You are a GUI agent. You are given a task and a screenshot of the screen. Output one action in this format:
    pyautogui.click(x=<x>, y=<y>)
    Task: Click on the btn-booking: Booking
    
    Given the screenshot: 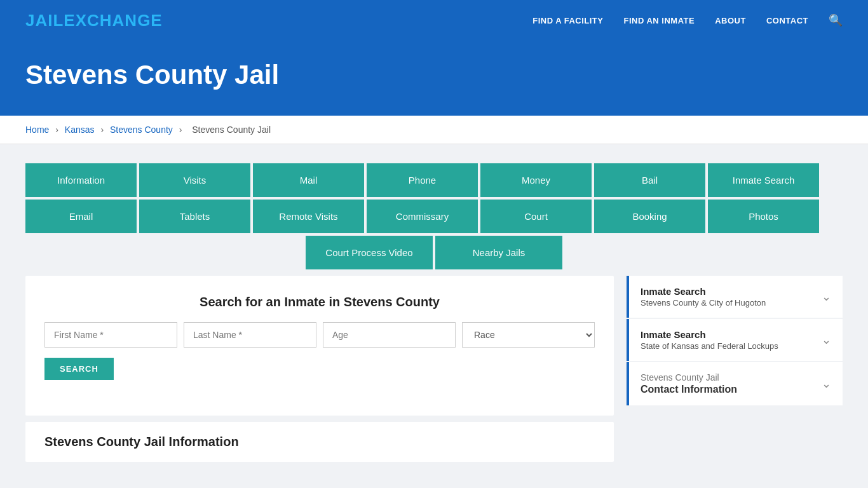 What is the action you would take?
    pyautogui.click(x=649, y=216)
    